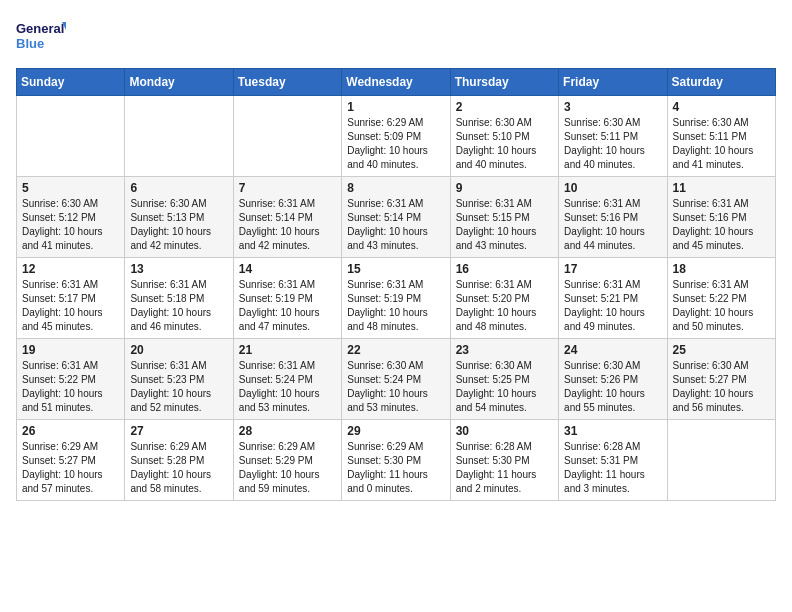 This screenshot has height=612, width=792. What do you see at coordinates (504, 468) in the screenshot?
I see `day-info: Sunrise: 6:28 AM Sunset: 5:30 PM Dayligh…` at bounding box center [504, 468].